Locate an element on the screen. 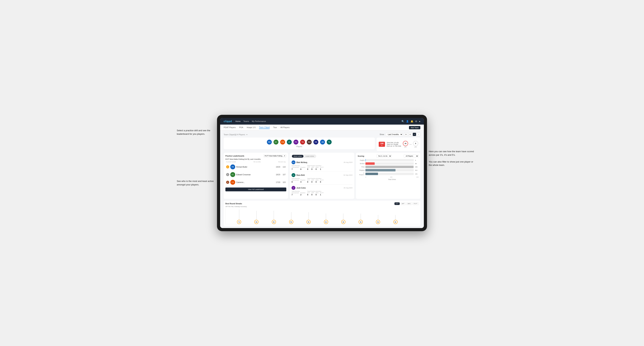 This screenshot has height=346, width=644. bell-icon: 🔔 is located at coordinates (412, 121).